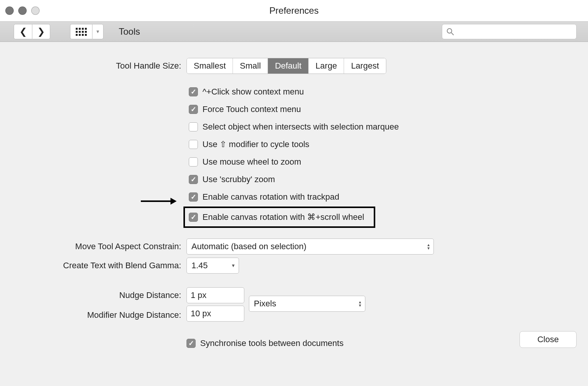 The image size is (588, 386). Describe the element at coordinates (10, 11) in the screenshot. I see `close-window-icon` at that location.